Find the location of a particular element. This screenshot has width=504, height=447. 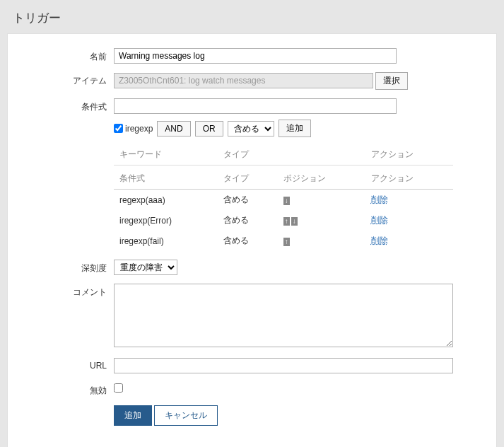

severity-select: 重度の障害 is located at coordinates (146, 267).